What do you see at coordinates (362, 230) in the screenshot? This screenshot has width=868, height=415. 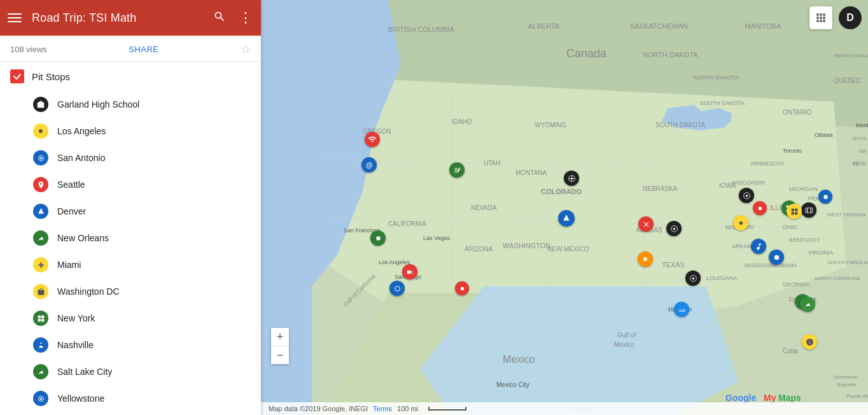 I see `svg-text: San Francisco` at bounding box center [362, 230].